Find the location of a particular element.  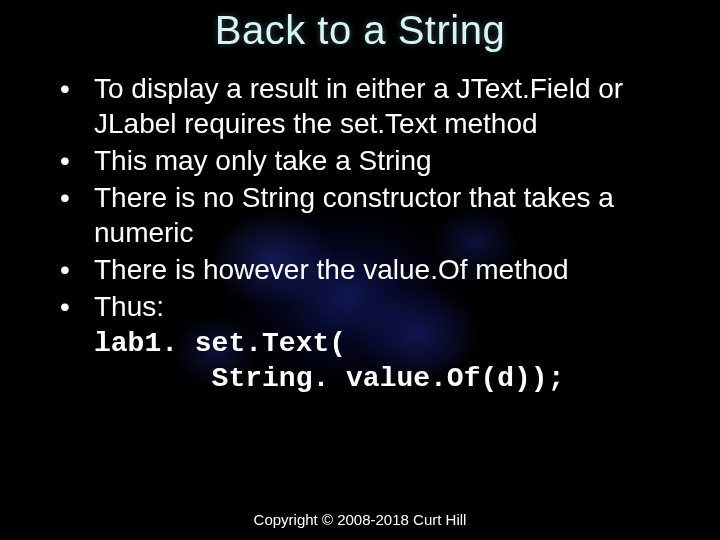

bullet-item: This may only take a String is located at coordinates (380, 160).